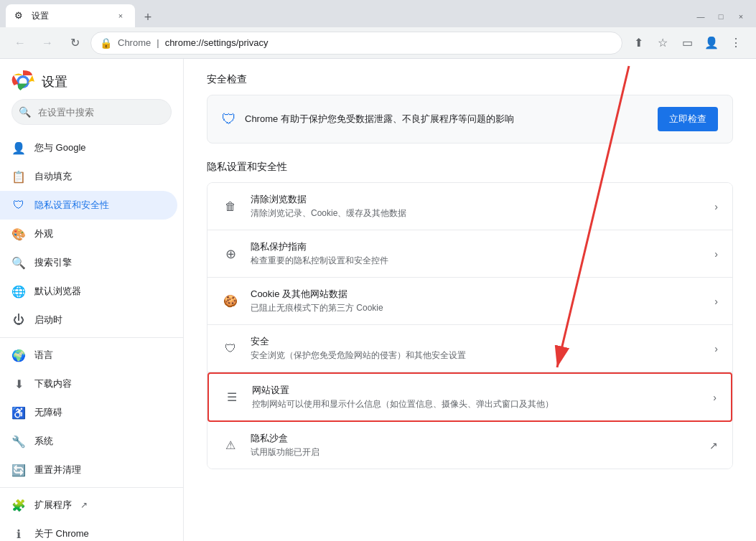  Describe the element at coordinates (134, 43) in the screenshot. I see `brand-text: Chrome` at that location.